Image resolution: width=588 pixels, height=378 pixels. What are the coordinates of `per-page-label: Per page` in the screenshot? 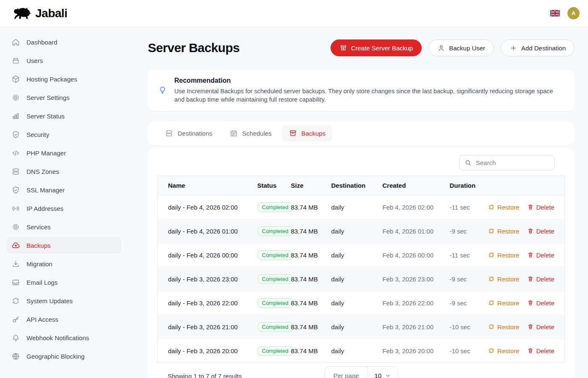 It's located at (346, 372).